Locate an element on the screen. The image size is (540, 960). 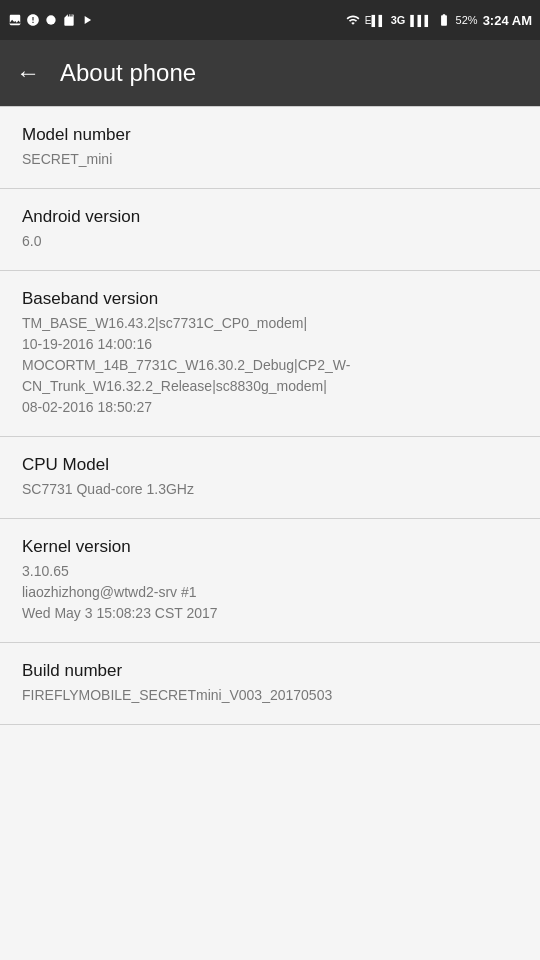
list-item-title: Baseband version is located at coordinates (270, 299).